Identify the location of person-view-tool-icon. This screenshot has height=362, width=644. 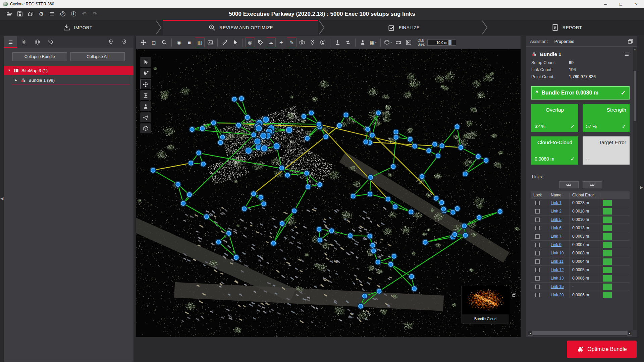
(146, 106).